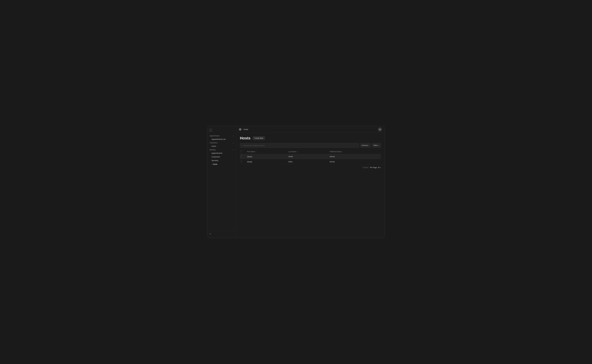  I want to click on per-page-button: Per Page: 10 ▾, so click(375, 168).